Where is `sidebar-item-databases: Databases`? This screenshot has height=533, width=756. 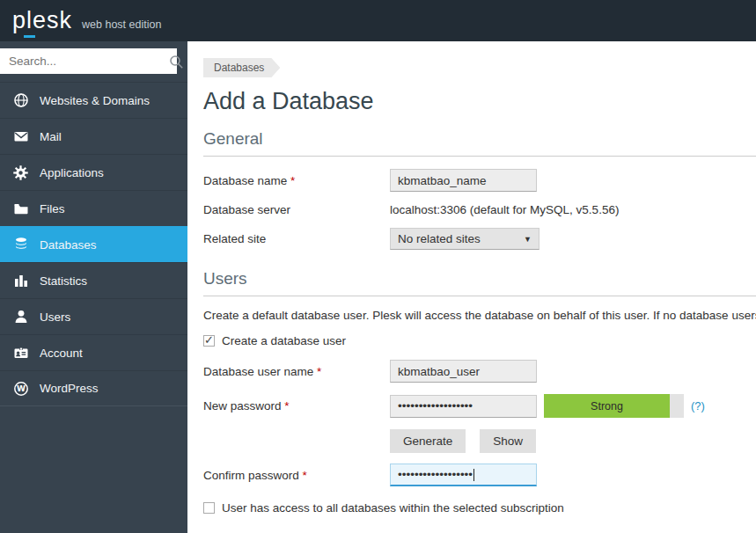 sidebar-item-databases: Databases is located at coordinates (93, 245).